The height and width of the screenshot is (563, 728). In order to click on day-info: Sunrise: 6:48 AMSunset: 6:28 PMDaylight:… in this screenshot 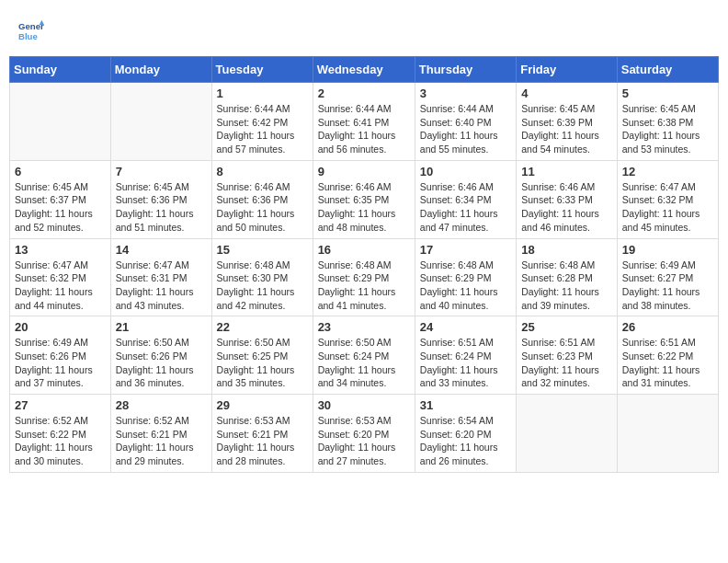, I will do `click(566, 285)`.